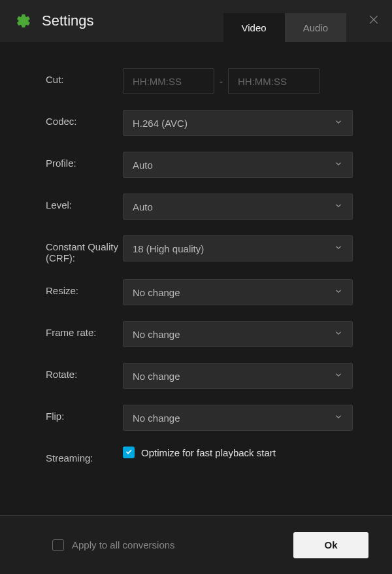 The height and width of the screenshot is (574, 392). Describe the element at coordinates (331, 545) in the screenshot. I see `ok-button: Ok` at that location.